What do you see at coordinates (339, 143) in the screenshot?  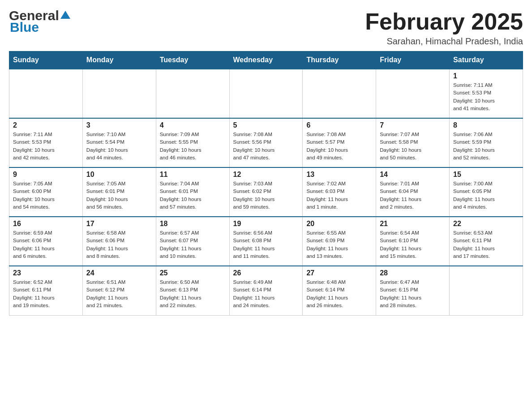 I see `table-row: 6Sunrise: 7:08 AM Sunset: 5:57 PM Daylig…` at bounding box center [339, 143].